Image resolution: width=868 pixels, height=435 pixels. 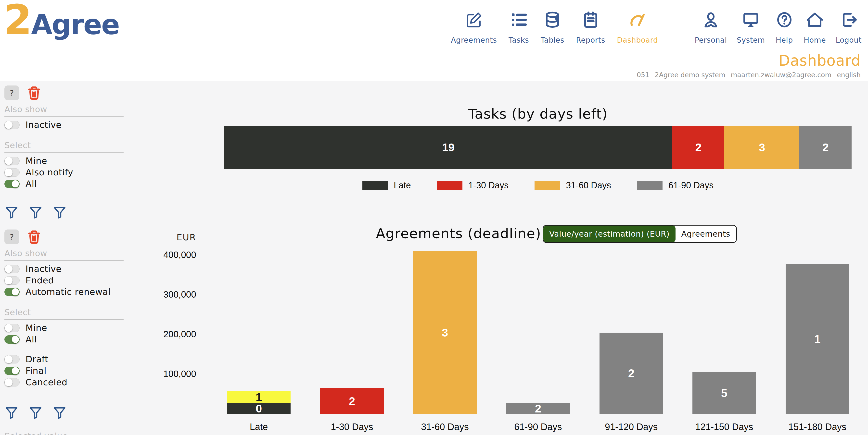 What do you see at coordinates (675, 185) in the screenshot?
I see `legend-item: 61-90 Days` at bounding box center [675, 185].